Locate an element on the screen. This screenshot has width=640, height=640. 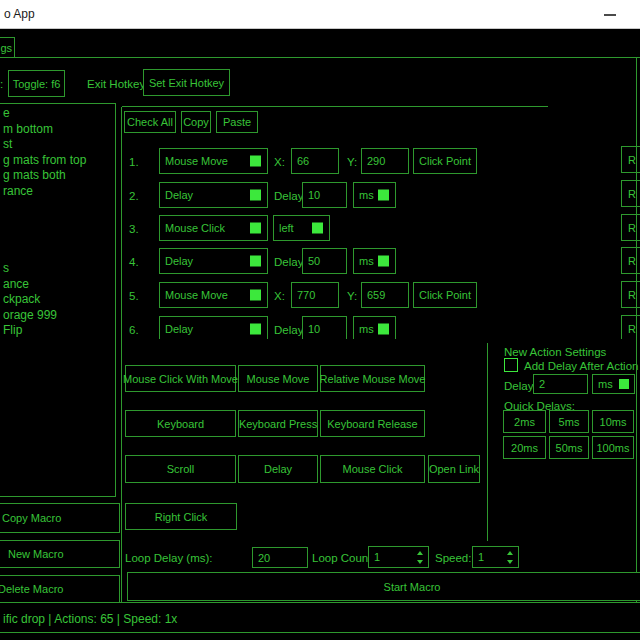
new-macro-label: New Macro is located at coordinates (36, 554).